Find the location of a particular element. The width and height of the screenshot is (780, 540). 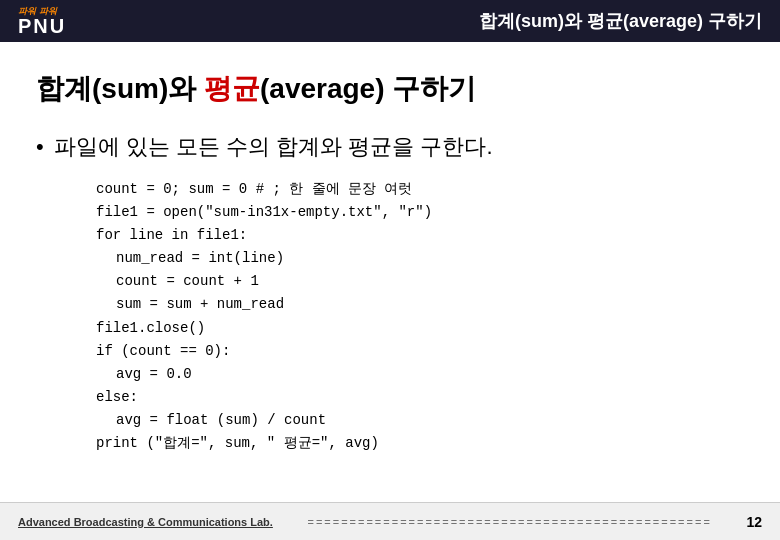

code-line-5: count = count + 1 is located at coordinates (420, 282).